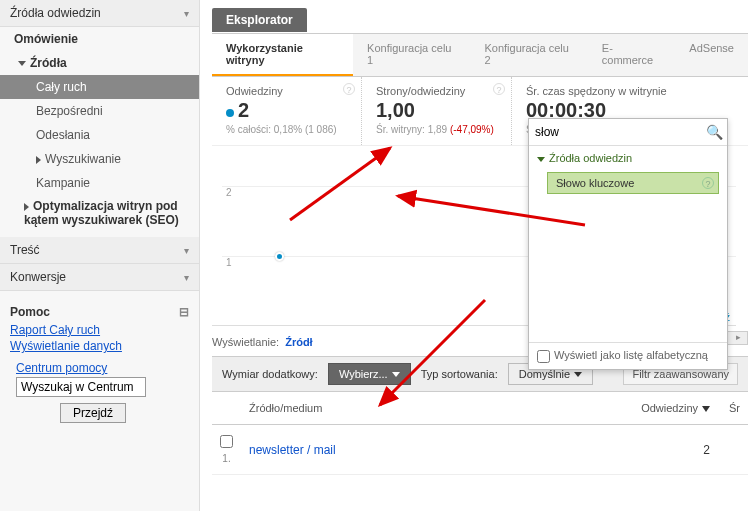  What do you see at coordinates (100, 87) in the screenshot?
I see `nav-all-traffic: Cały ruch` at bounding box center [100, 87].